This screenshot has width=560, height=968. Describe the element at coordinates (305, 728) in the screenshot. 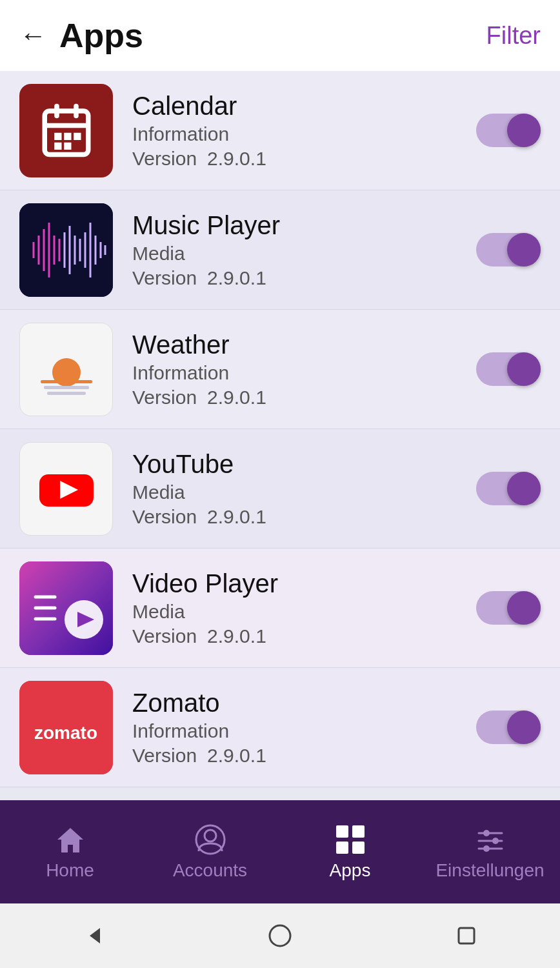

I see `app-info-zomato: Zomato Information Version2.9.0.1` at that location.